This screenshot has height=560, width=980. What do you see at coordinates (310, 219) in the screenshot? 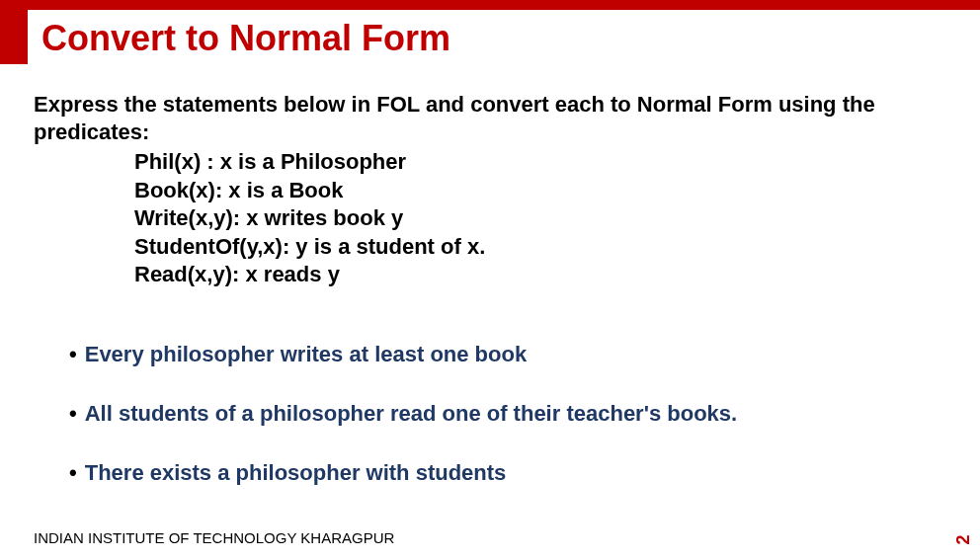
I see `predicate-list: Phil(x) : x is a Philosopher Book(x): x …` at bounding box center [310, 219].